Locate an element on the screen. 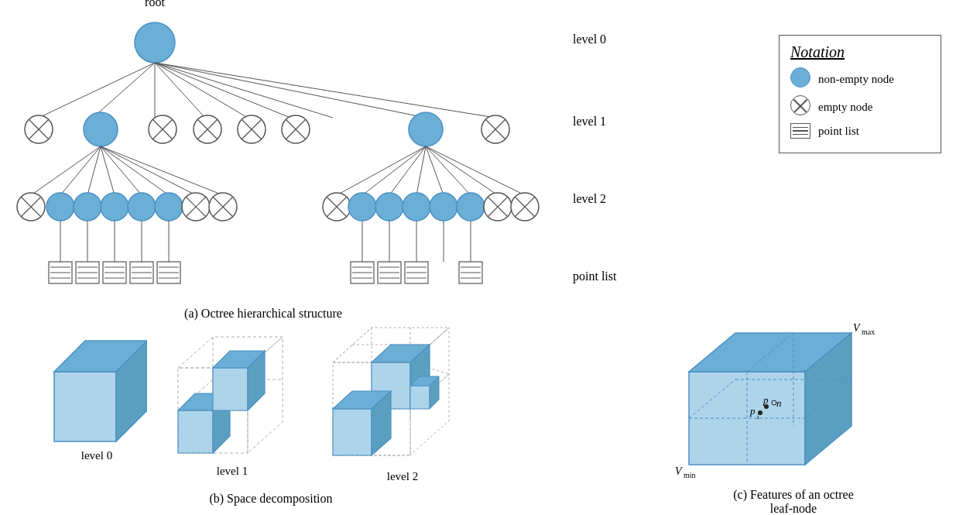 The image size is (980, 515). svg-text:(a) Octree hierarchical struct: (a) Octree hierarchical structure is located at coordinates (263, 314).